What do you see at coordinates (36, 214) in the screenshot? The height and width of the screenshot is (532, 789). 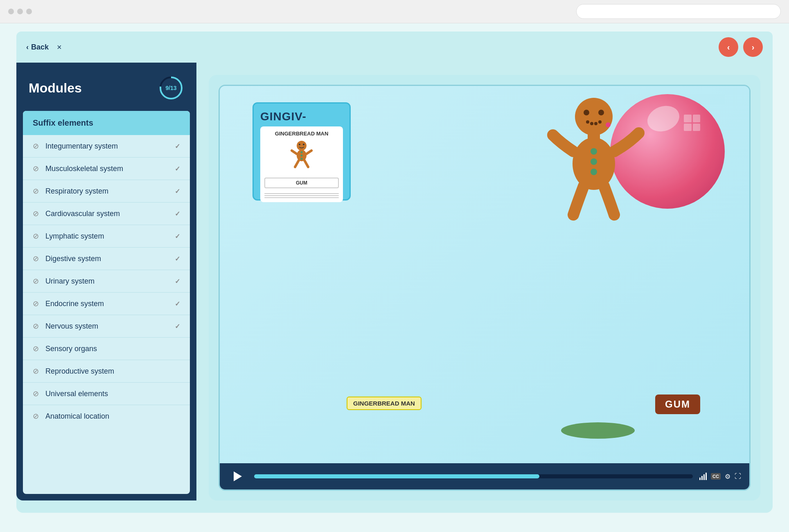 I see `link-icon-4: ⊘` at bounding box center [36, 214].